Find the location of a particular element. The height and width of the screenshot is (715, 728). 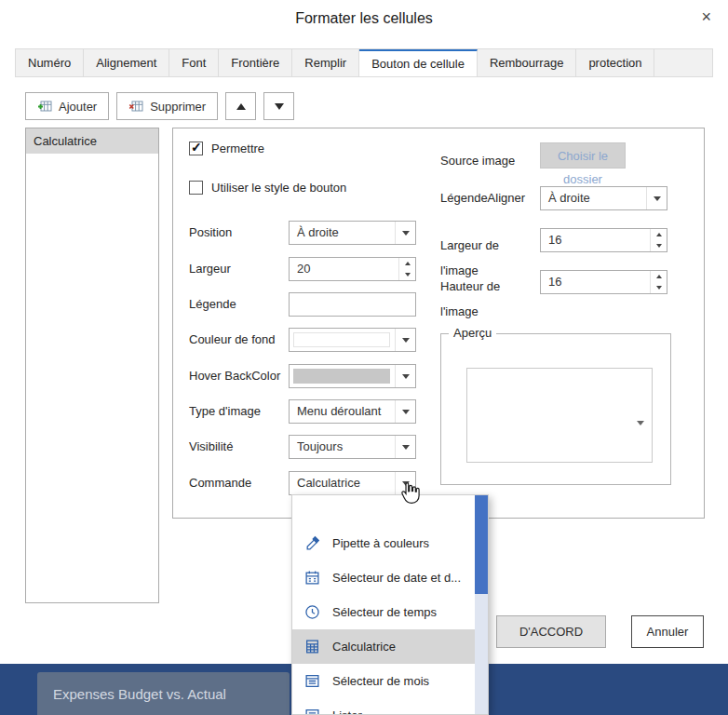

delete-button: Supprimer is located at coordinates (168, 106).